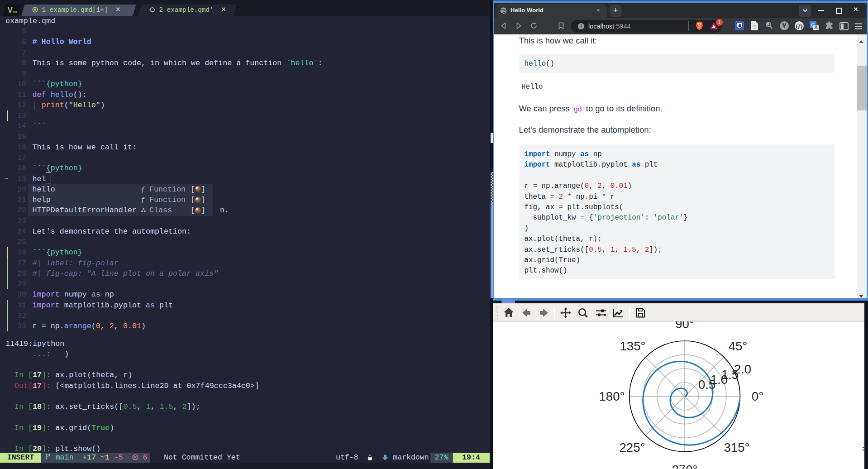  Describe the element at coordinates (685, 466) in the screenshot. I see `svg-text: 270°` at that location.